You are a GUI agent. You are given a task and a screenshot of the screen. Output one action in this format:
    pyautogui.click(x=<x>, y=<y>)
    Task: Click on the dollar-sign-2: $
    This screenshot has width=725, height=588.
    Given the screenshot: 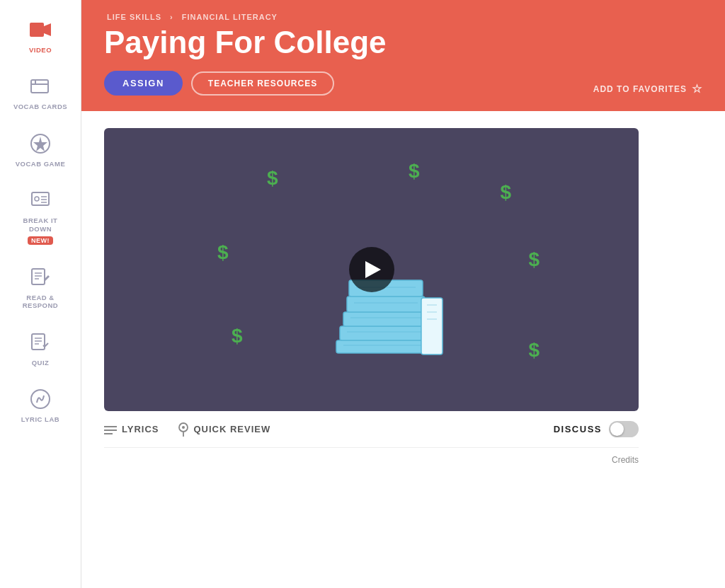 What is the action you would take?
    pyautogui.click(x=414, y=171)
    